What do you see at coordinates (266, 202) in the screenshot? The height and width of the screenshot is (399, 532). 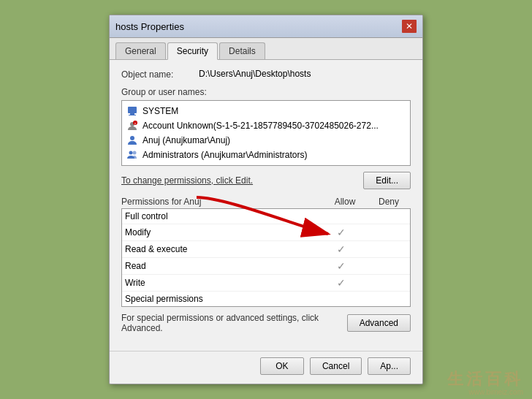 I see `permissions-header: Permissions for Anuj Allow Deny` at bounding box center [266, 202].